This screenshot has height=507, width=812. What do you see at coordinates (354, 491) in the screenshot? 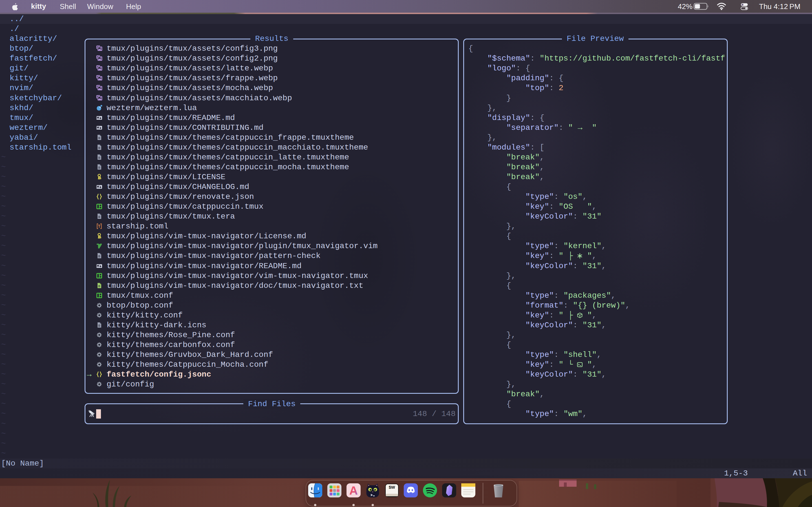
I see `svg-text: A` at bounding box center [354, 491].